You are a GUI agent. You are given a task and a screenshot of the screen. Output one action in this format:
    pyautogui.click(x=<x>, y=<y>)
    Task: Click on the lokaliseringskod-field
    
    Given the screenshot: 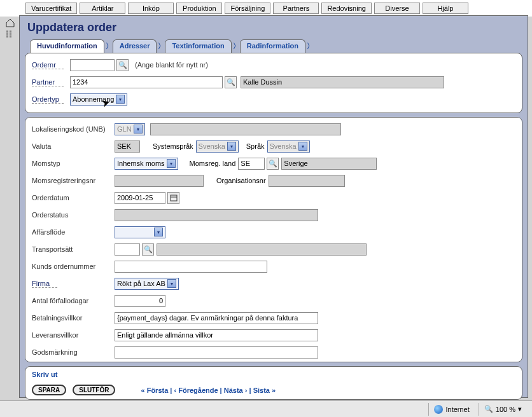 What is the action you would take?
    pyautogui.click(x=246, y=130)
    